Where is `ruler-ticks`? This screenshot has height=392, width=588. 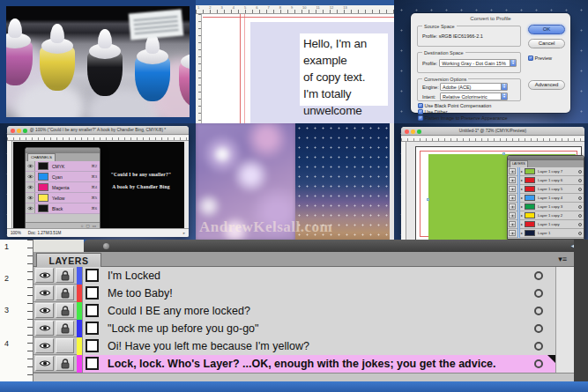 ruler-ticks is located at coordinates (30, 310).